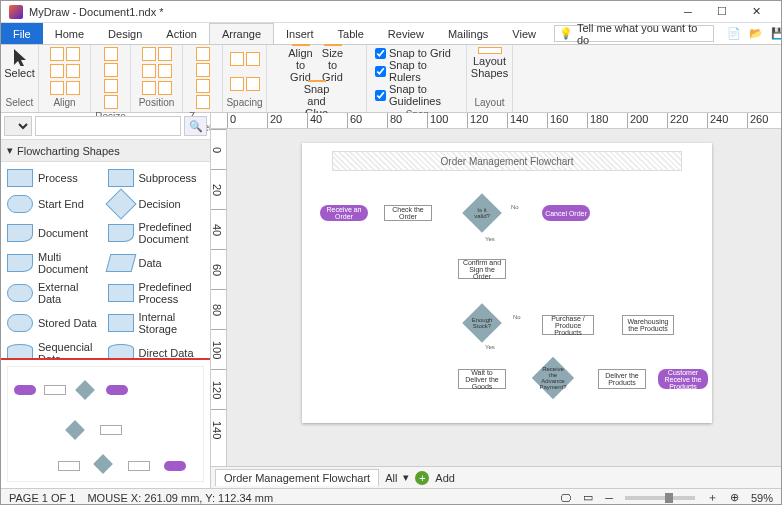  What do you see at coordinates (634, 34) in the screenshot?
I see `tell-me-search: 💡Tell me what you want to do` at bounding box center [634, 34].